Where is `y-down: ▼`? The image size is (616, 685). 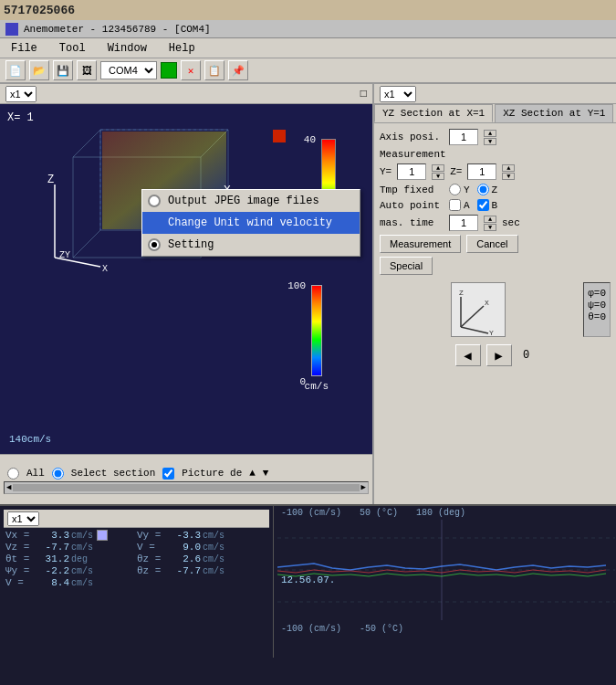 y-down: ▼ is located at coordinates (438, 176).